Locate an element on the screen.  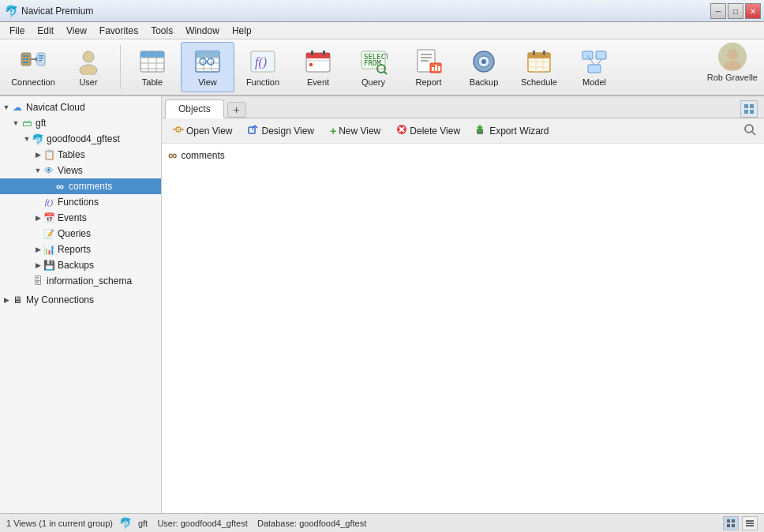
toolbar-model-label: Model is located at coordinates (594, 82).